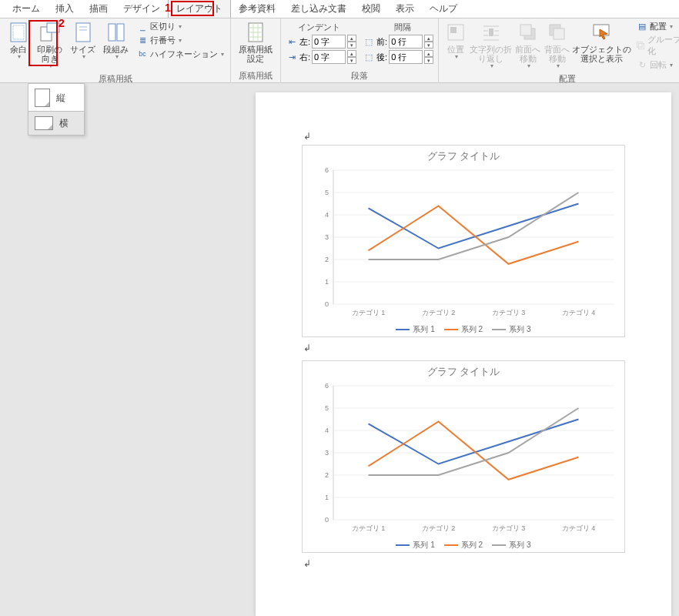 This screenshot has height=616, width=679. What do you see at coordinates (463, 241) in the screenshot?
I see `chart-1: グラフ タイトル0123456カテゴリ 1カテゴリ 2カテゴリ 3カテゴリ 4系…` at bounding box center [463, 241].